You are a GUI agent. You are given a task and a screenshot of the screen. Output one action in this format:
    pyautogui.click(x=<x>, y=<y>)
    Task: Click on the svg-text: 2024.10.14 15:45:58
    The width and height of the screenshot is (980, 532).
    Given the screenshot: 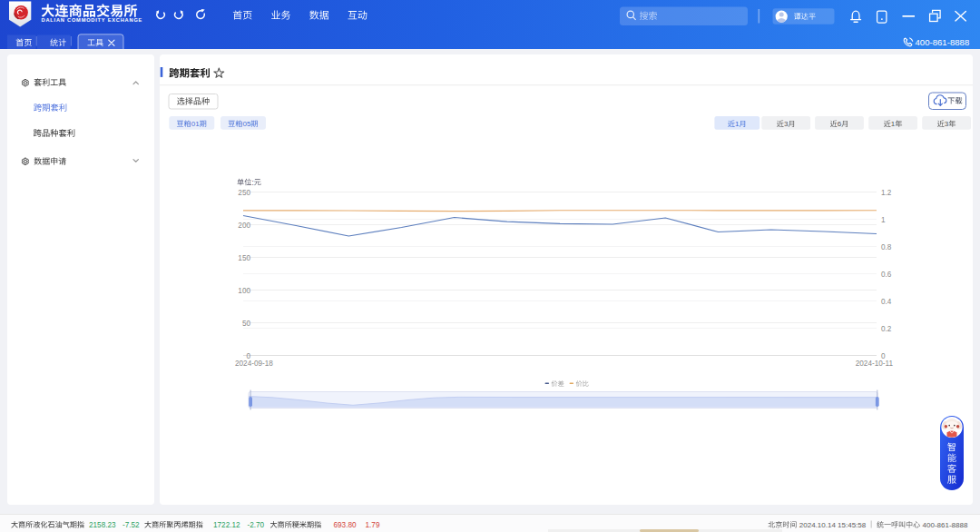 What is the action you would take?
    pyautogui.click(x=833, y=525)
    